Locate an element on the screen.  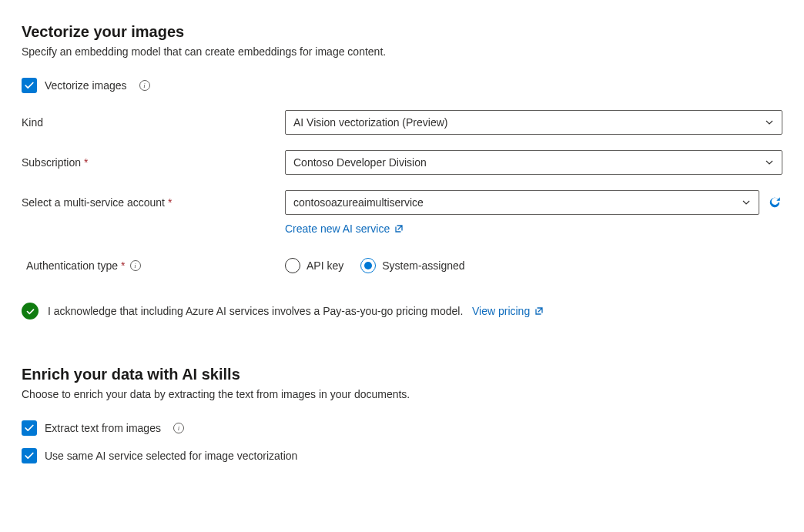
kind-label: Kind is located at coordinates (153, 119).